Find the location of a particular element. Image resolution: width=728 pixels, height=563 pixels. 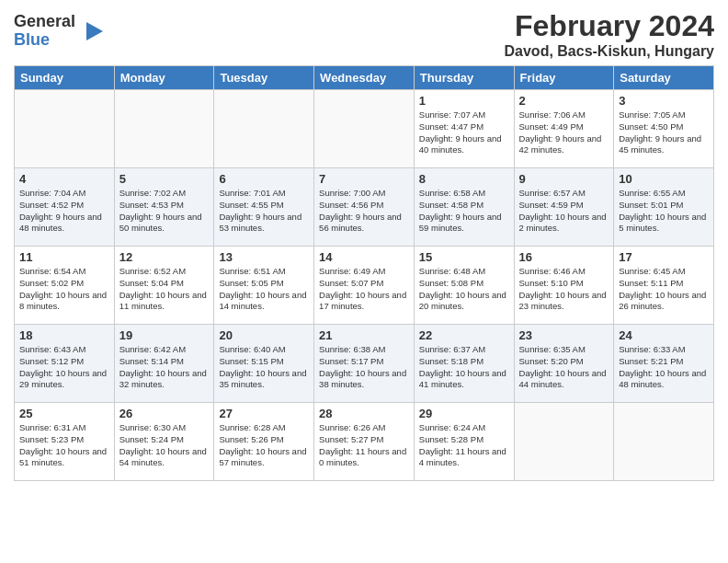

cell-sun-info: Sunrise: 6:52 AM Sunset: 5:04 PM Dayligh… is located at coordinates (165, 289).